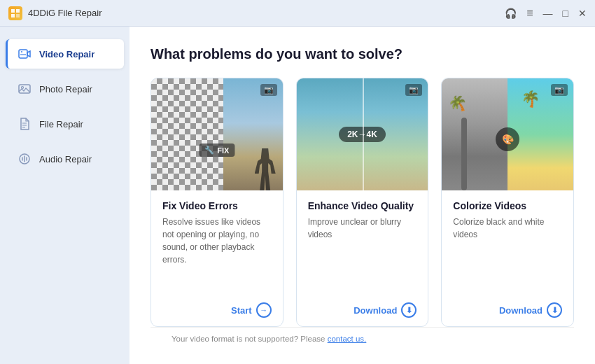 The width and height of the screenshot is (595, 364). Describe the element at coordinates (363, 255) in the screenshot. I see `card-enhance-desc: Improve unclear or blurry videos` at that location.